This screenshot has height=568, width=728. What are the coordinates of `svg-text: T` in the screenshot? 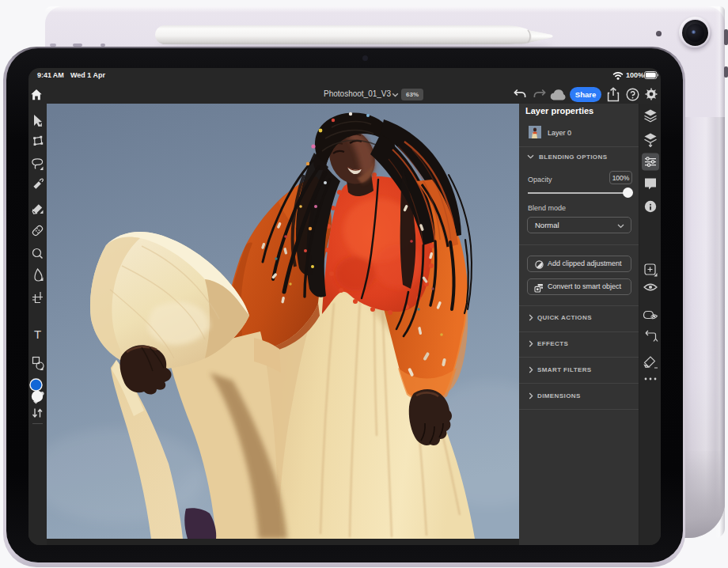 It's located at (38, 334).